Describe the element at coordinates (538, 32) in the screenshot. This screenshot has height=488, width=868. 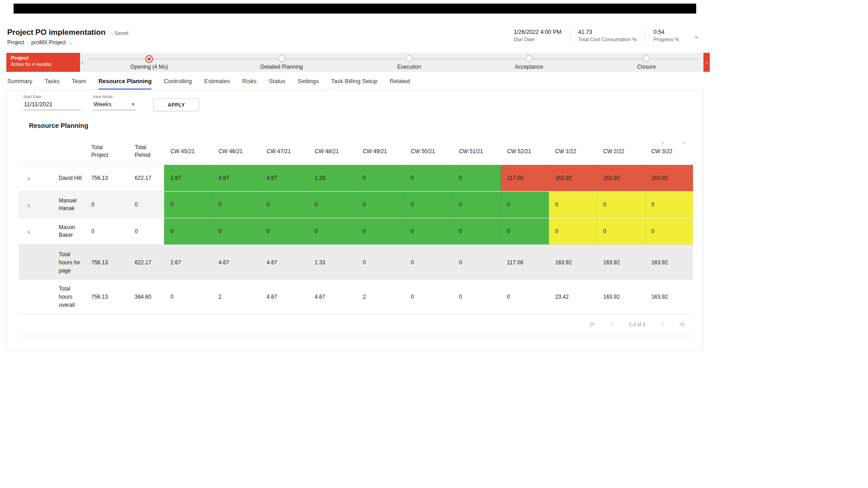
I see `header-stat-value: 1/26/2022 4:00 PM` at that location.